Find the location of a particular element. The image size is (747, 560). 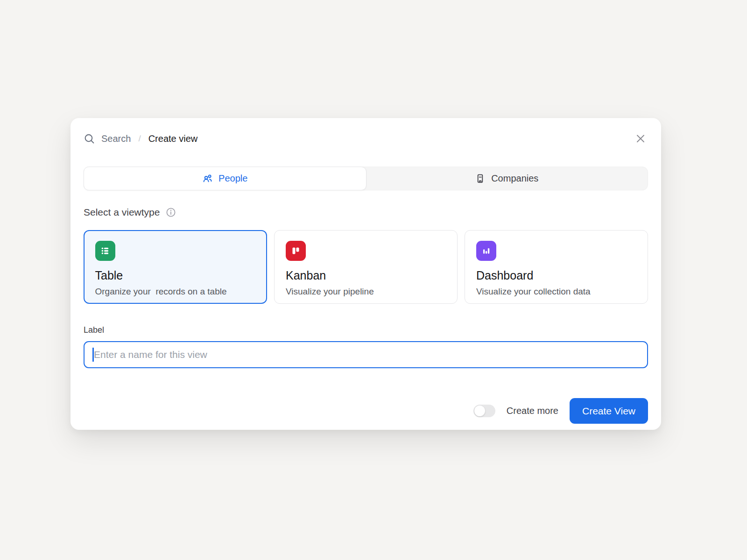

viewtype-card-table: Table Organize your records on a table is located at coordinates (176, 267).